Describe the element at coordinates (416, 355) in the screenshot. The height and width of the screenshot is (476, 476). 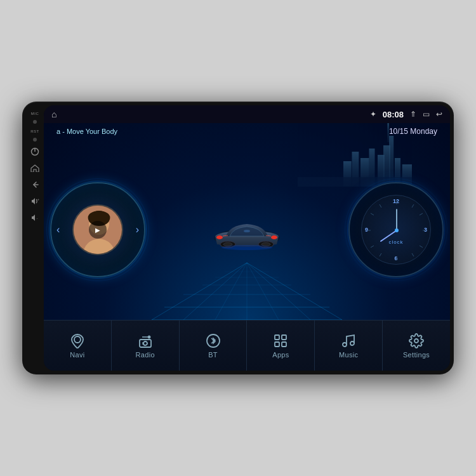
I see `settings-label: Settings` at that location.